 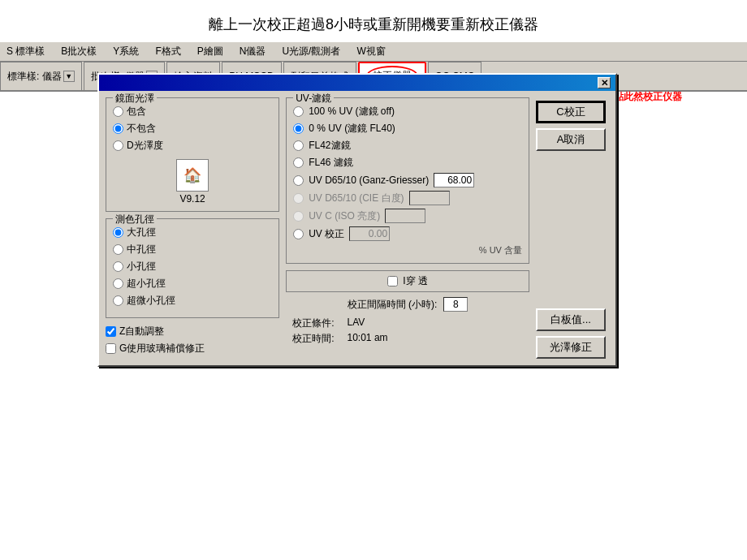 I want to click on aperture-xsmall-label: 超小孔徑, so click(x=146, y=284).